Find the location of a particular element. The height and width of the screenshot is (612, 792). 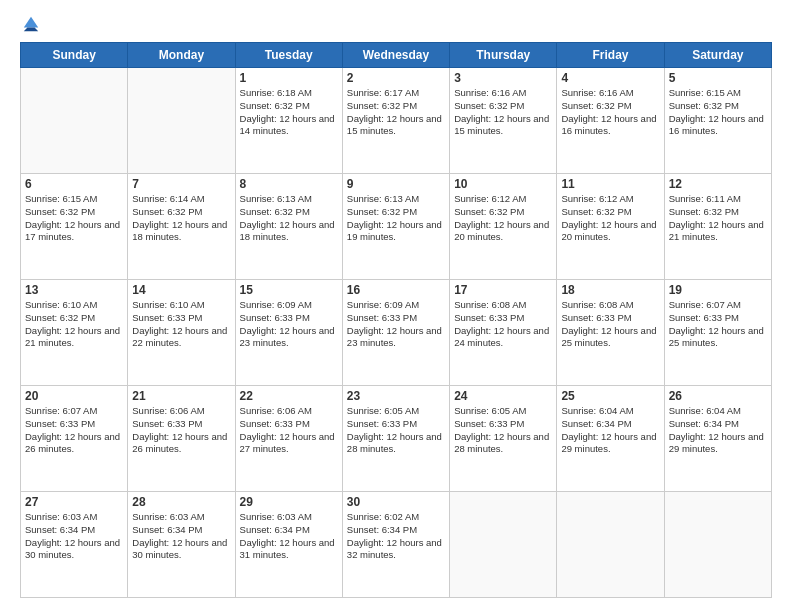

day-number: 15 is located at coordinates (289, 290).